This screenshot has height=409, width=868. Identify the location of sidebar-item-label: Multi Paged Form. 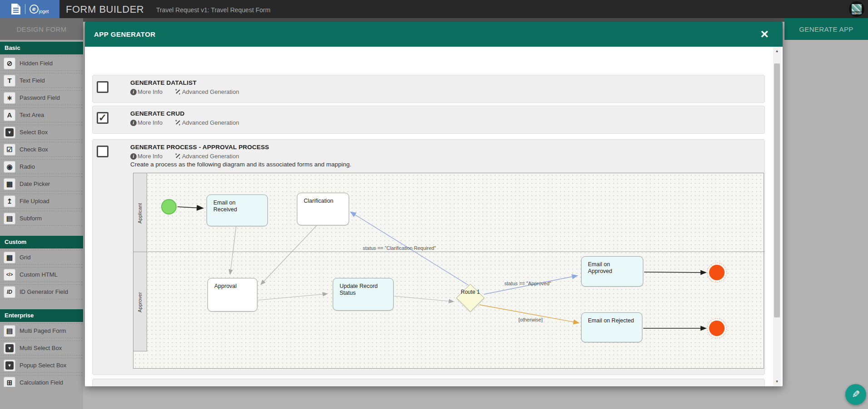
(43, 331).